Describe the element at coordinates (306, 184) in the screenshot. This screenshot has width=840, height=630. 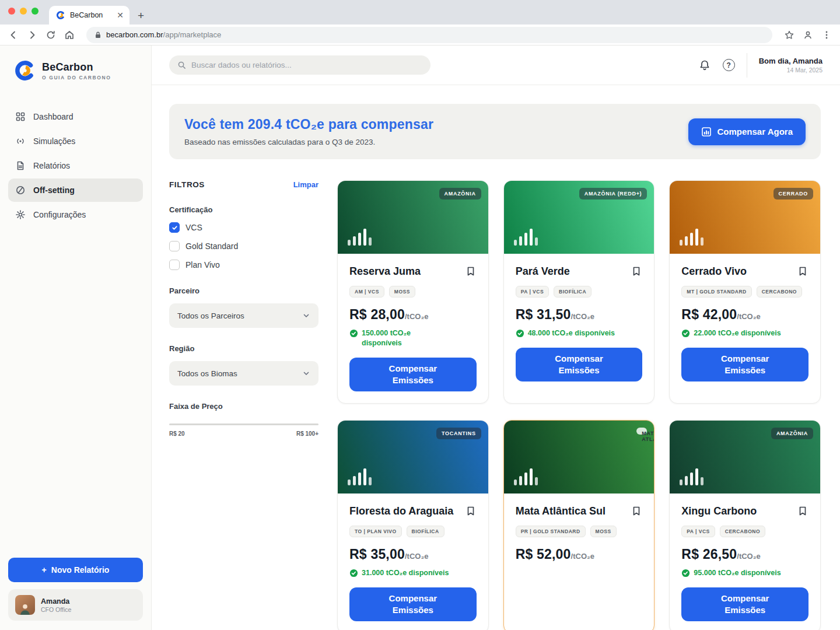
I see `clear-filters-link: Limpar` at that location.